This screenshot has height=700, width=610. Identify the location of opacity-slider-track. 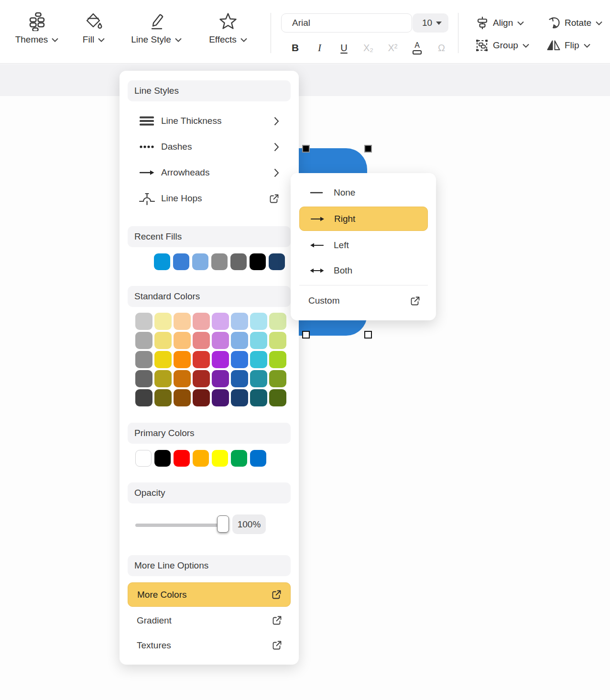
(178, 525).